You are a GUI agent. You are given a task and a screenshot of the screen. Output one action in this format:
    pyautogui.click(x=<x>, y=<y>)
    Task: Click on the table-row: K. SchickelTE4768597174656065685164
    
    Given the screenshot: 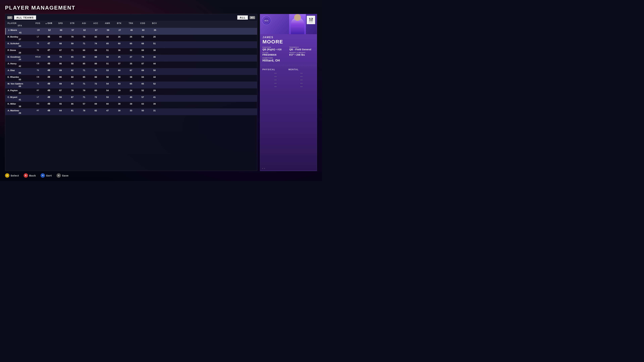 What is the action you would take?
    pyautogui.click(x=131, y=45)
    